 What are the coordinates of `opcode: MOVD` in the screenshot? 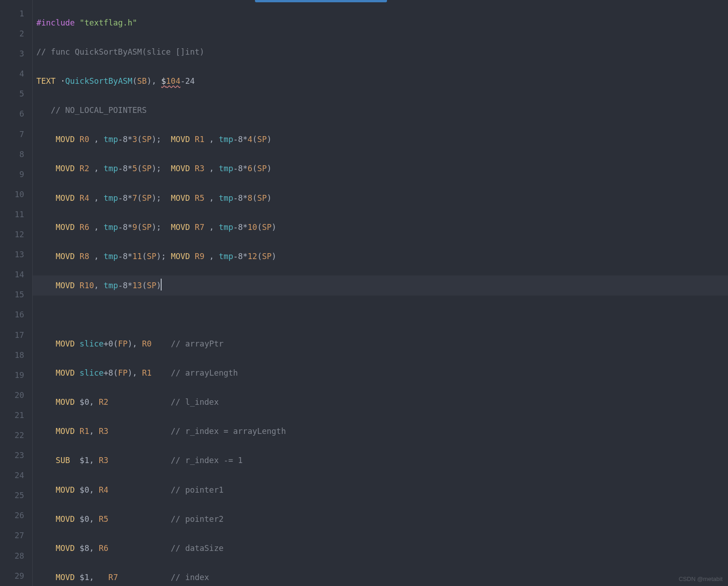 It's located at (65, 139).